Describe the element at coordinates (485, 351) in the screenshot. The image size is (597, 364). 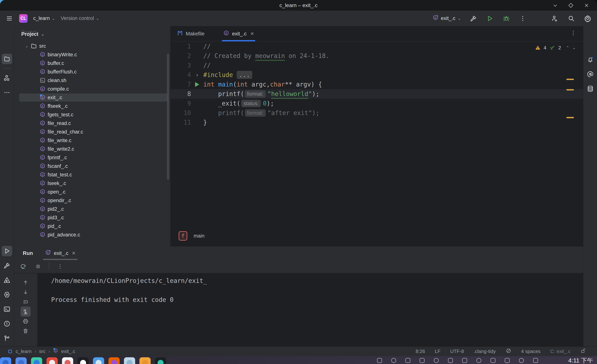
I see `clang-tidy: .clang-tidy` at that location.